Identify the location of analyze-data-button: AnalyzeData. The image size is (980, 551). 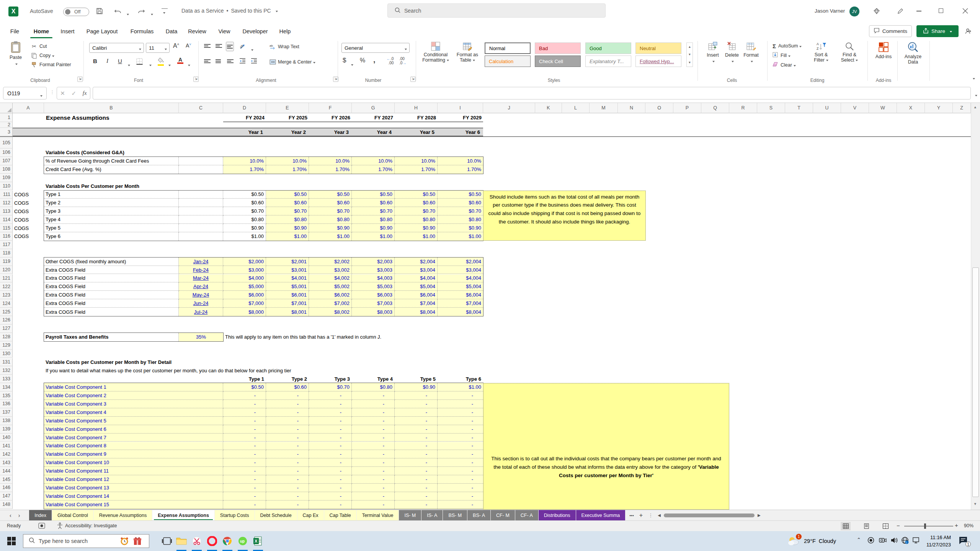
(913, 53).